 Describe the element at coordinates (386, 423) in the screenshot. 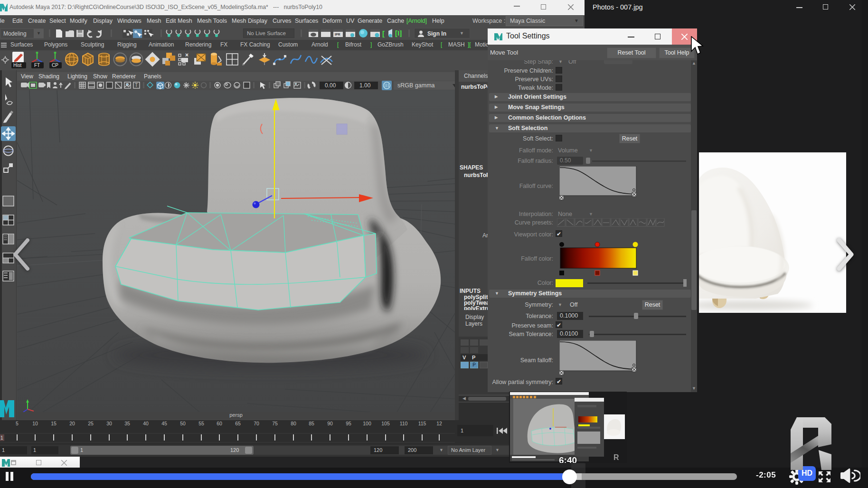

I see `svg-text: 105` at that location.